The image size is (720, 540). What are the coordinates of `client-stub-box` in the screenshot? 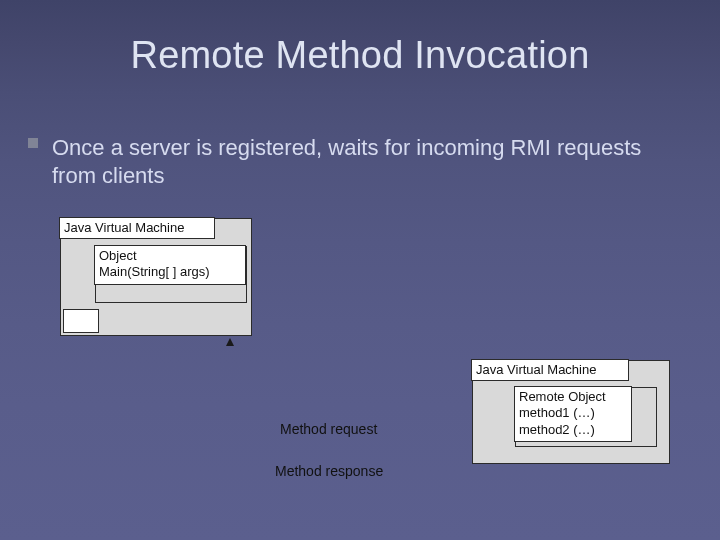 It's located at (81, 321).